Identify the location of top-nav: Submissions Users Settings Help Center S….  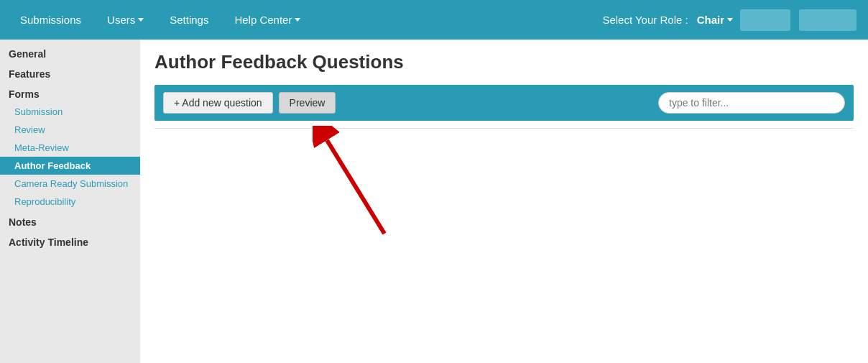
(434, 20).